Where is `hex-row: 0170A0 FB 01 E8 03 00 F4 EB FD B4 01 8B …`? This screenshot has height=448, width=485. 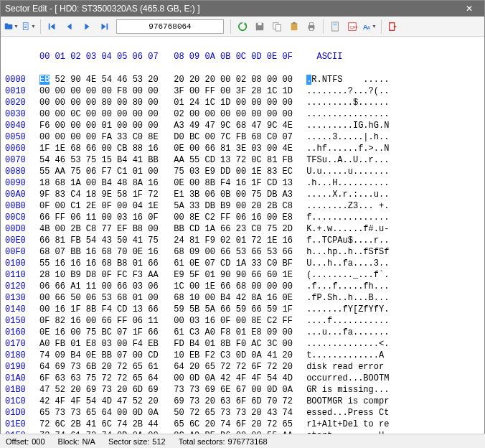
hex-row: 0170A0 FB 01 E8 03 00 F4 EB FD B4 01 8B … is located at coordinates (242, 344).